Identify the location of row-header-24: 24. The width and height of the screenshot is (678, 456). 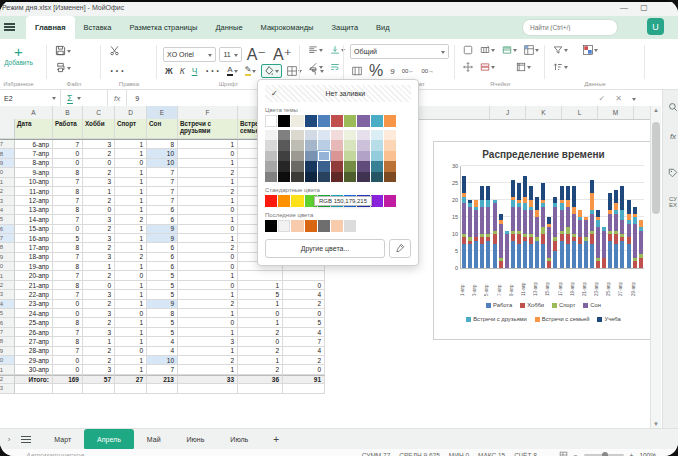
(8, 304).